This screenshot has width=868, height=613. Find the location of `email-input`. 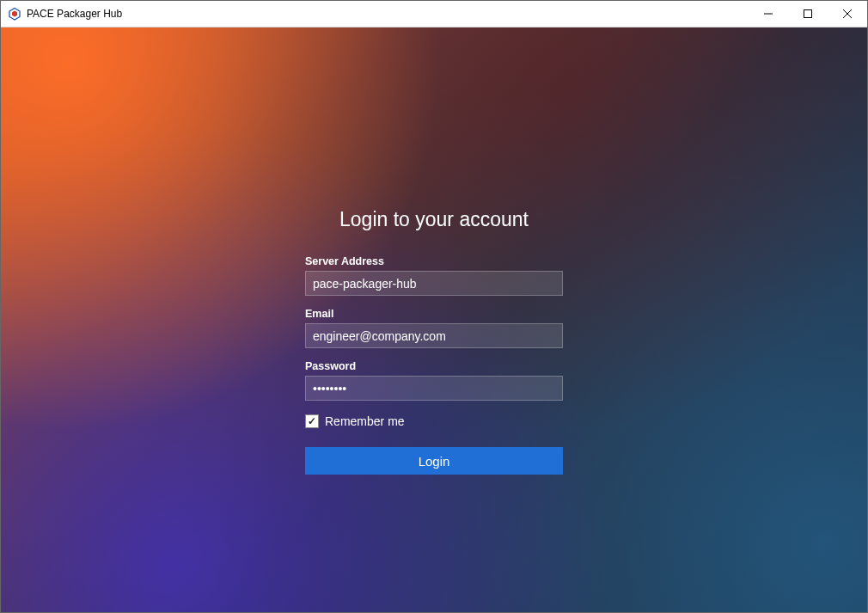

email-input is located at coordinates (434, 335).